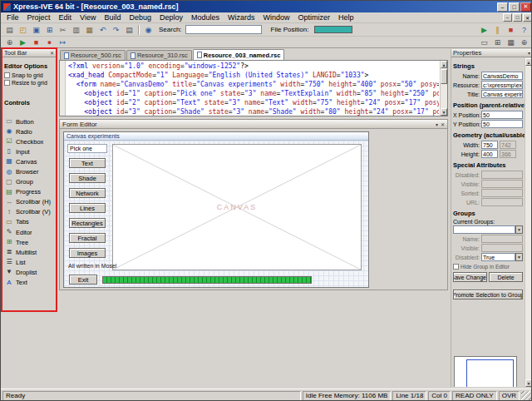 Image resolution: width=532 pixels, height=401 pixels. I want to click on menu-item-modules: Modules, so click(205, 17).